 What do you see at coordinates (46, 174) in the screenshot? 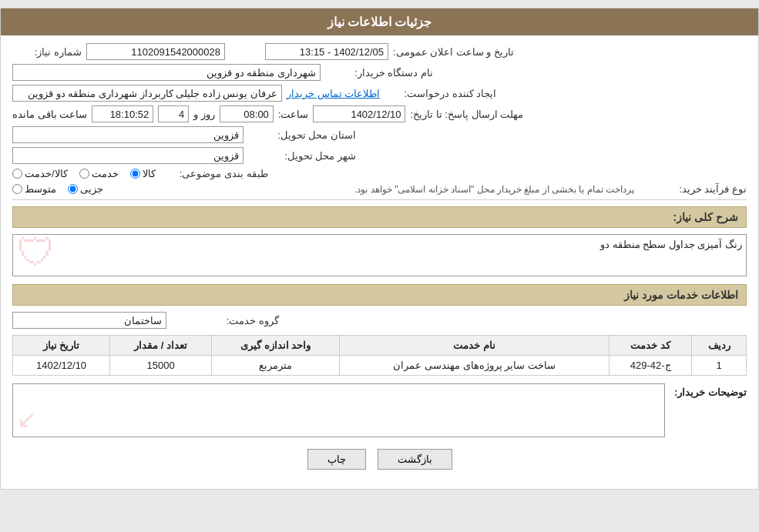
I see `category-kala-khedmat-label: کالا/خدمت` at bounding box center [46, 174].